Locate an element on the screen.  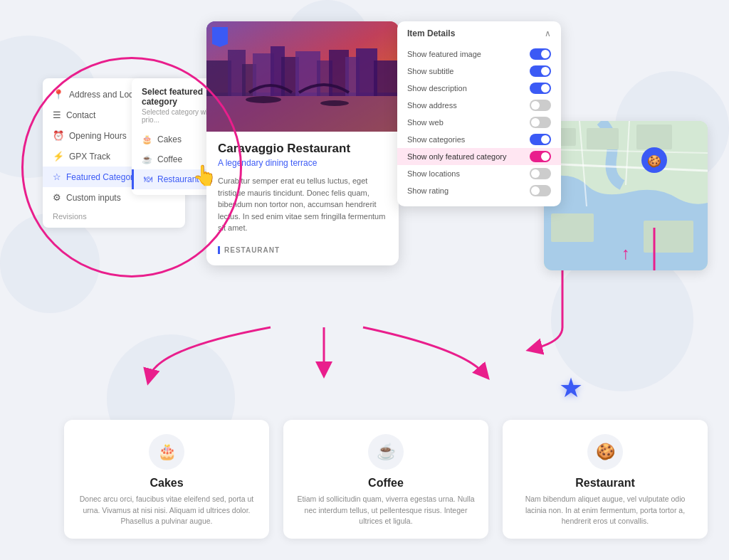
cakes-card-title: Cakes is located at coordinates (167, 483).